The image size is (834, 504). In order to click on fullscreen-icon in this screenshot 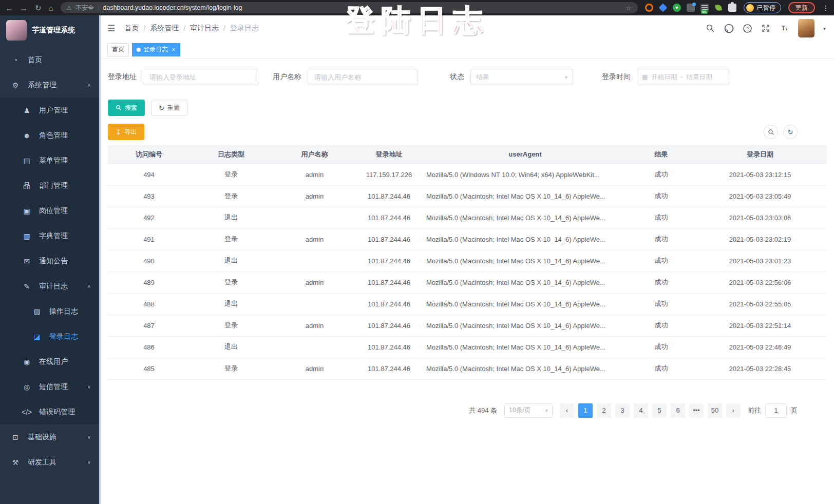, I will do `click(766, 29)`.